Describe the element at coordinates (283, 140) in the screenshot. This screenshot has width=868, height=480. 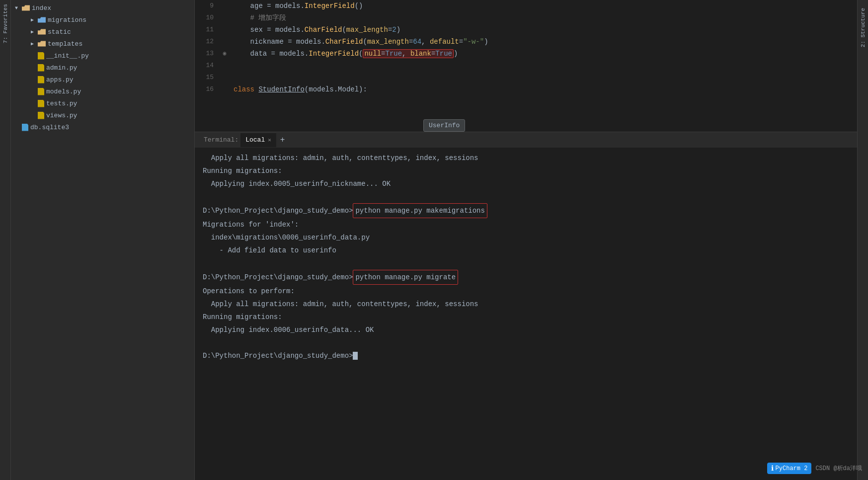
I see `terminal-add-tab-button: +` at that location.